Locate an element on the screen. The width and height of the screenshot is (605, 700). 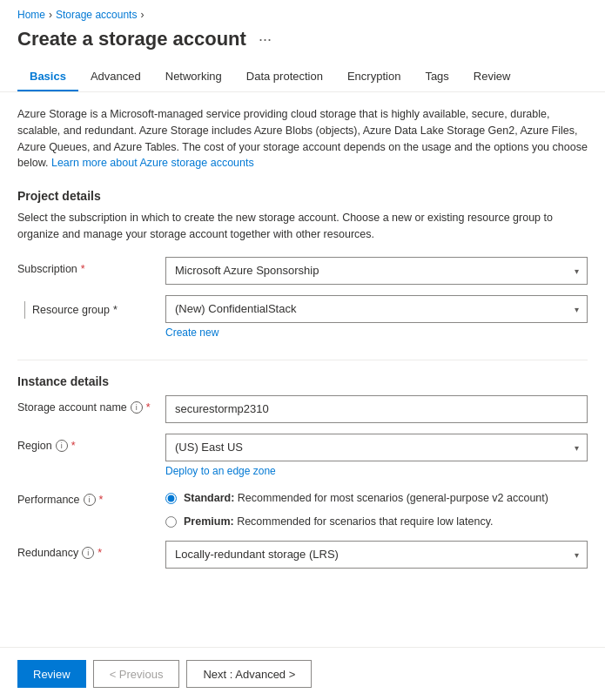
redundancy-row: Redundancy i * Locally-redundant storage… is located at coordinates (303, 555).